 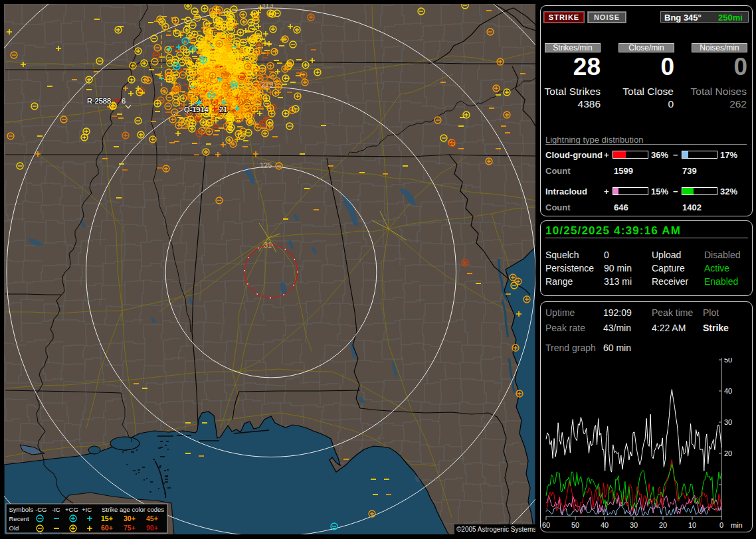 What do you see at coordinates (152, 518) in the screenshot?
I see `svg-text: 45+` at bounding box center [152, 518].